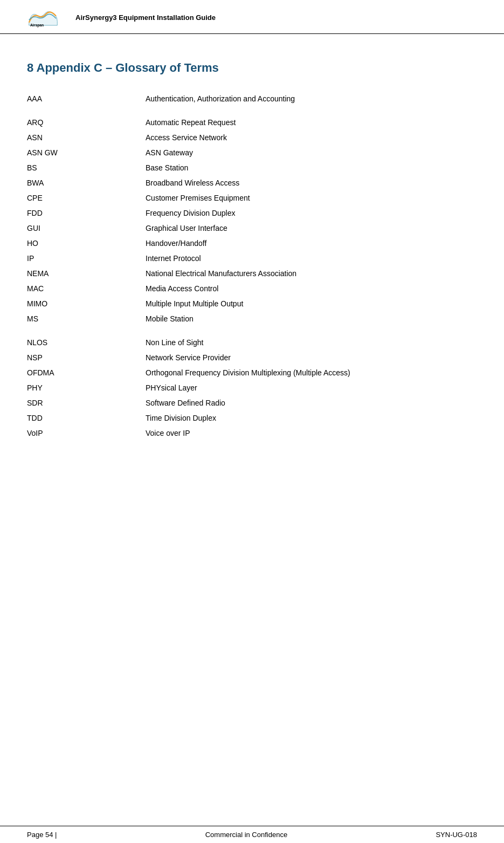  What do you see at coordinates (252, 342) in the screenshot?
I see `glossary-row: NLOSNon Line of Sight` at bounding box center [252, 342].